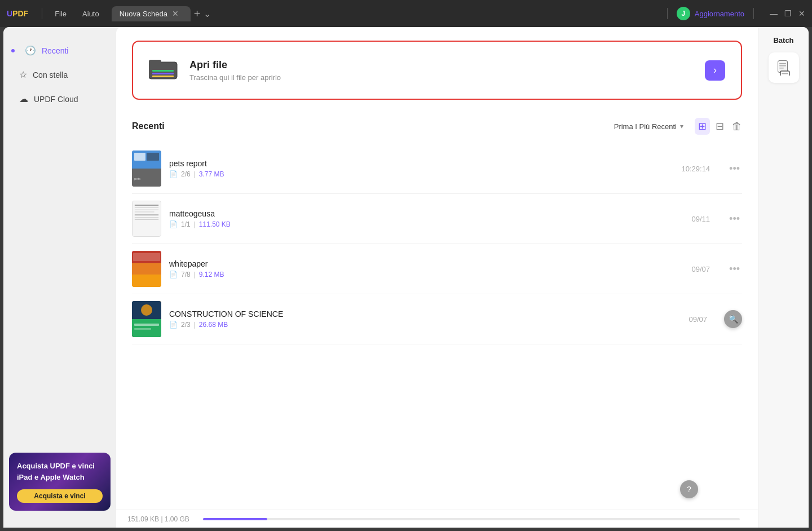  I want to click on file-meta-matteo: 📄 1/1 | 111.50 KB, so click(426, 224).